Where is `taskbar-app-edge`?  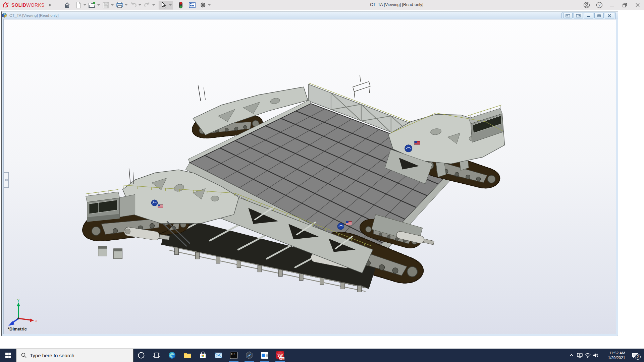
taskbar-app-edge is located at coordinates (172, 355).